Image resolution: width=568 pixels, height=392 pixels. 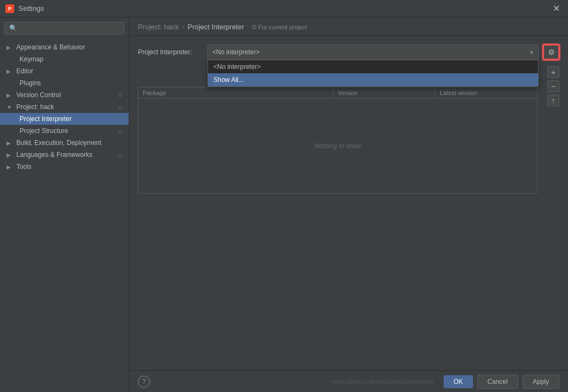 I want to click on sidebar-item-project-structure: Project Structure ⊙, so click(x=64, y=131).